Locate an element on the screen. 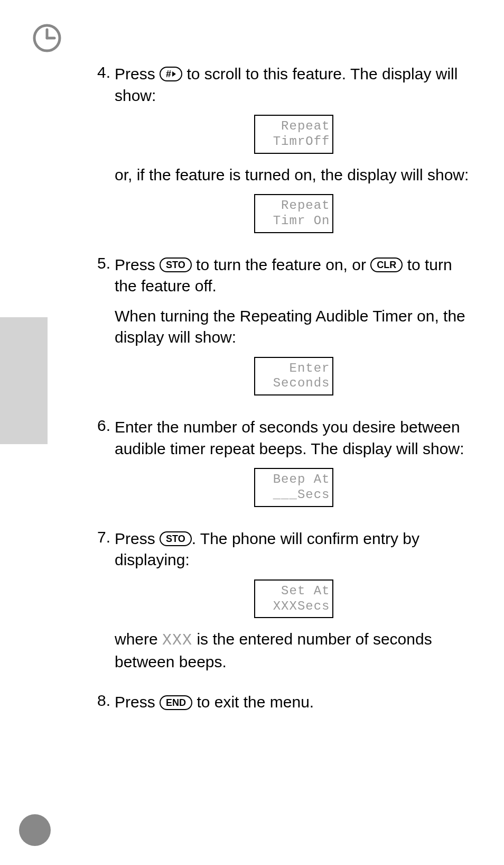 The image size is (504, 865). step-text: Press # to scroll to this feature. The d… is located at coordinates (294, 85).